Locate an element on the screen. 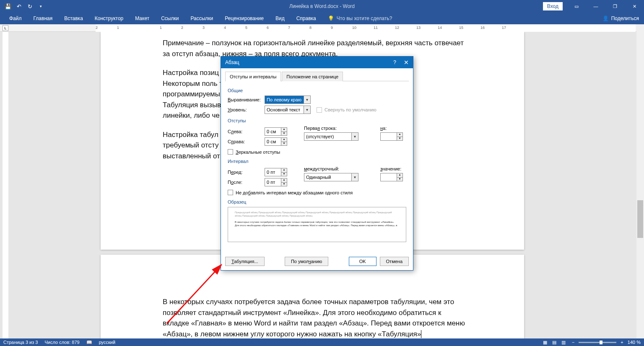 The width and height of the screenshot is (644, 346). maximize-icon: ❐ is located at coordinates (615, 6).